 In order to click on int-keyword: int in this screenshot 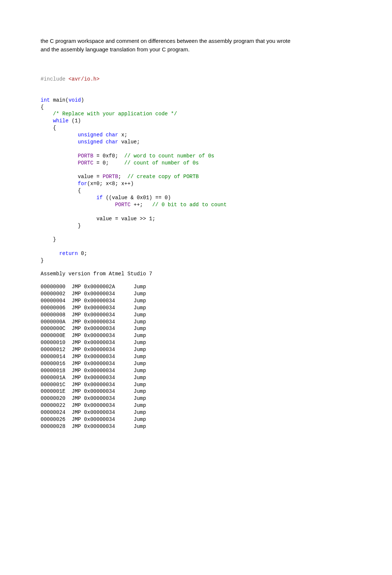, I will do `click(45, 100)`.